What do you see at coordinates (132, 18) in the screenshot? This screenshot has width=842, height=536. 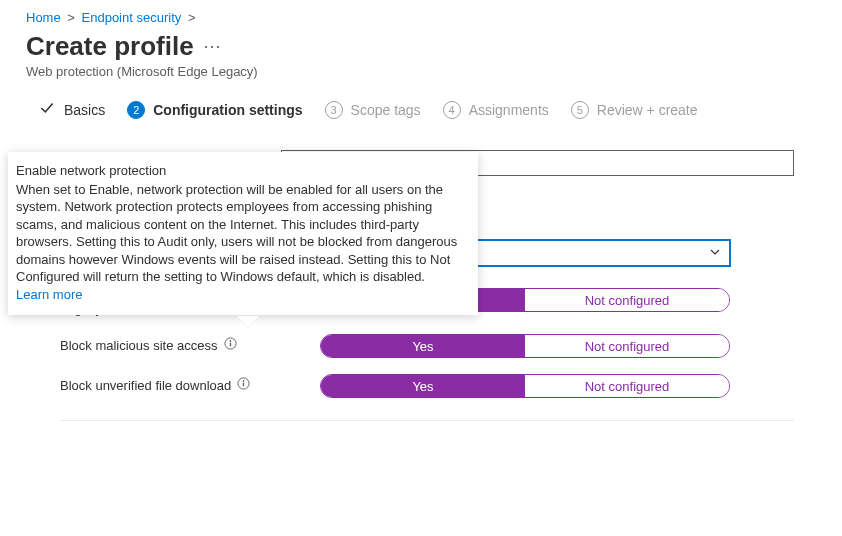 I see `breadcrumb-endpoint-security: Endpoint security` at bounding box center [132, 18].